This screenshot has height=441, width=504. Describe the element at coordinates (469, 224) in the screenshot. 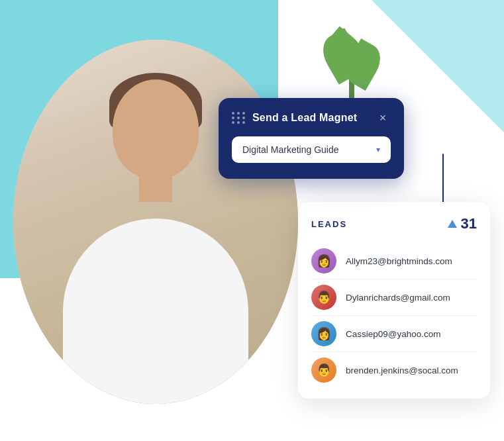

I see `leads-number: 31` at that location.